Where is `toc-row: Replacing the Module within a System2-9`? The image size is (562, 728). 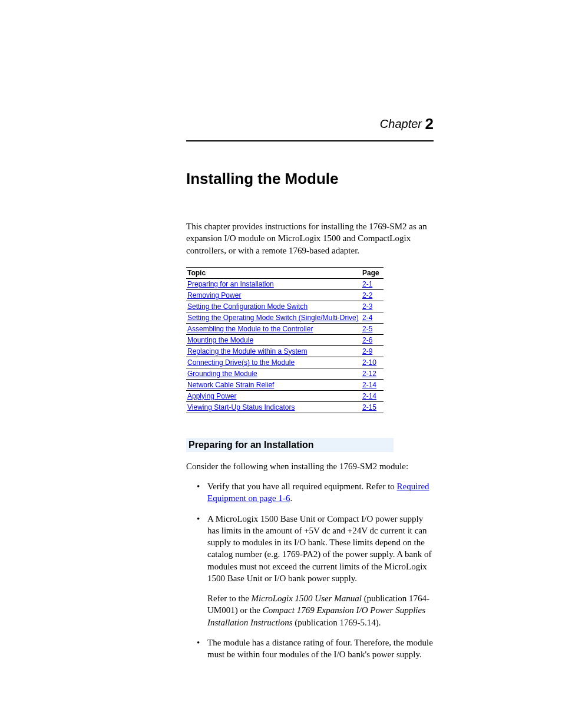 toc-row: Replacing the Module within a System2-9 is located at coordinates (285, 351).